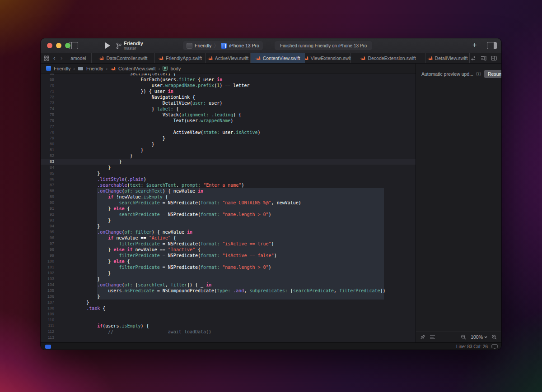 The height and width of the screenshot is (392, 542). I want to click on nav-history-icon, so click(473, 58).